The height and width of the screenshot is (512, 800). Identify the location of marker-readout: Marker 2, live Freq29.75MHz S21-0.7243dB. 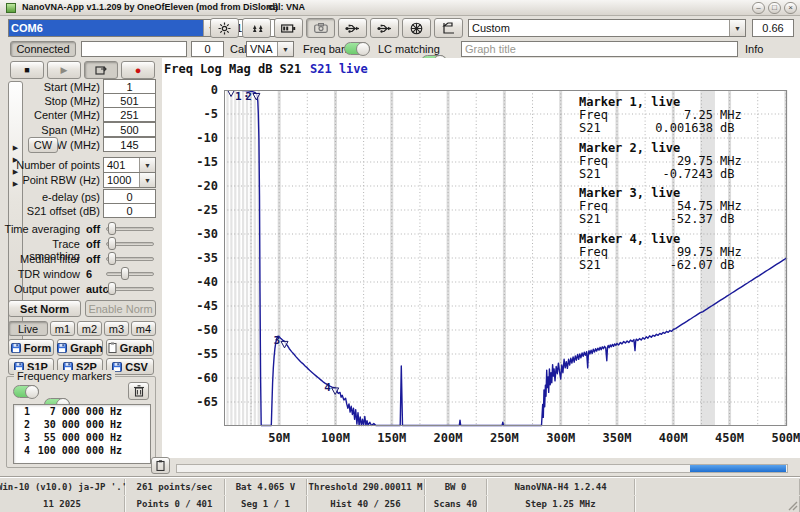
(660, 162).